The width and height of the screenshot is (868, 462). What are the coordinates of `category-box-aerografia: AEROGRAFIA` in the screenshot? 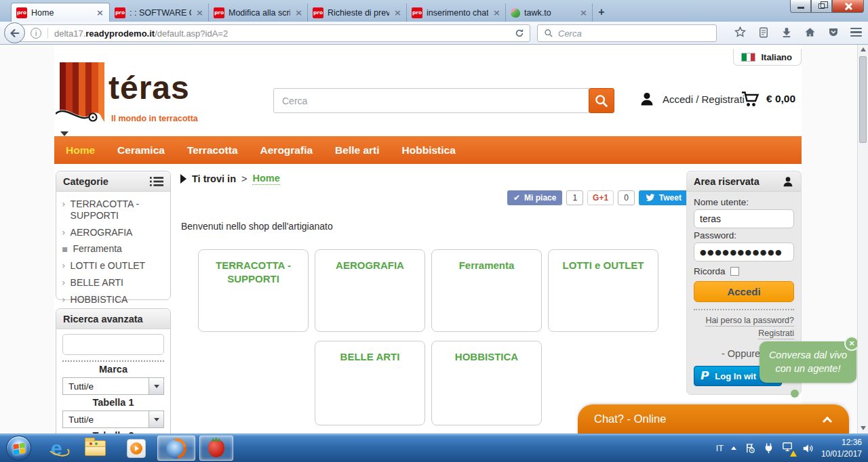 It's located at (370, 291).